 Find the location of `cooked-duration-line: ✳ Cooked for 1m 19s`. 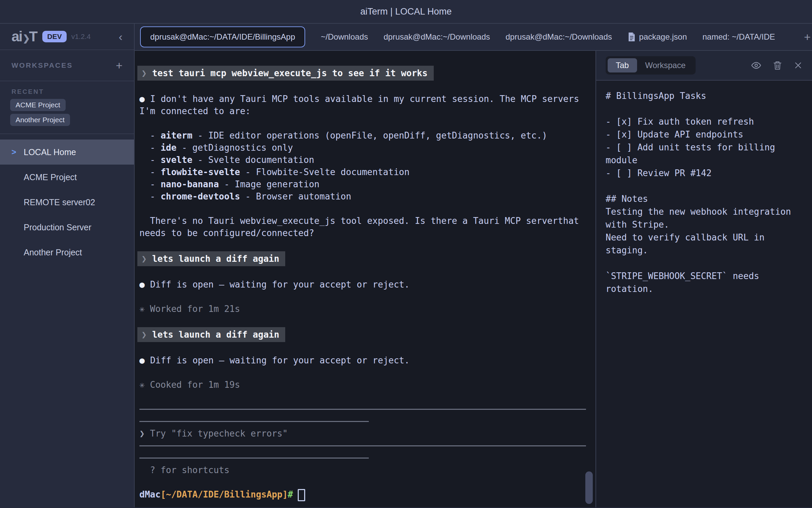

cooked-duration-line: ✳ Cooked for 1m 19s is located at coordinates (366, 385).